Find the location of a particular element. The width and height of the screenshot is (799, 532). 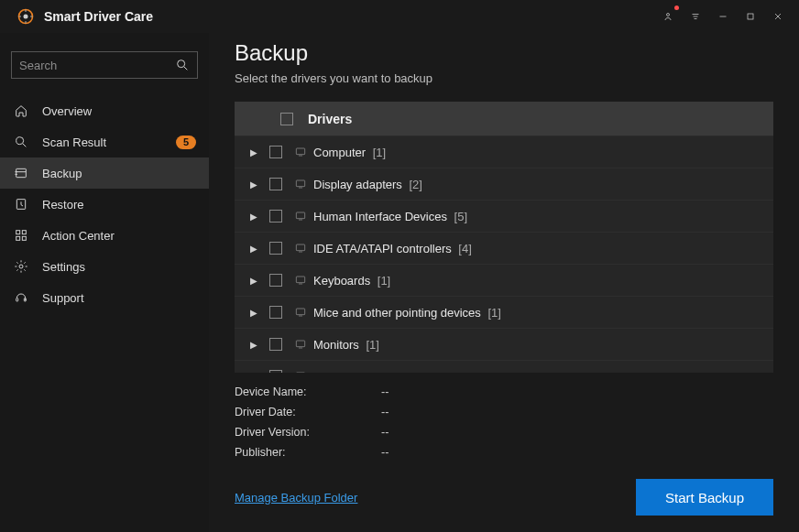

driver-category-name: Keyboards is located at coordinates (342, 280).